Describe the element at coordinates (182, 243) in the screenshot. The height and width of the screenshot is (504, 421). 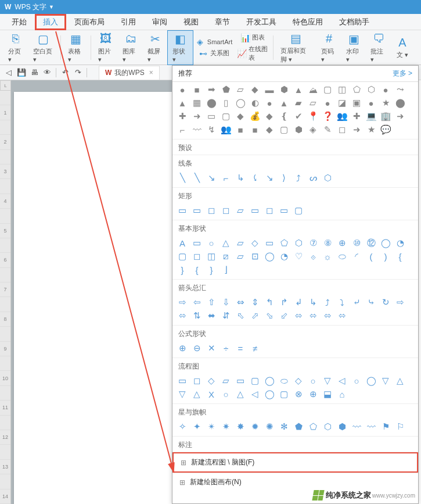
I see `shape-item: A` at that location.